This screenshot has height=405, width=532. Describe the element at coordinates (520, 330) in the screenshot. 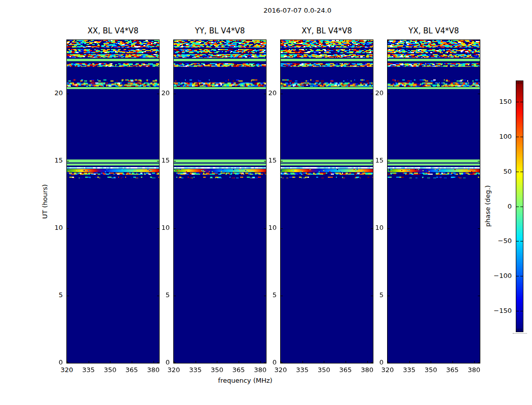

I see `colorbar-bottom-hatch-icon` at that location.